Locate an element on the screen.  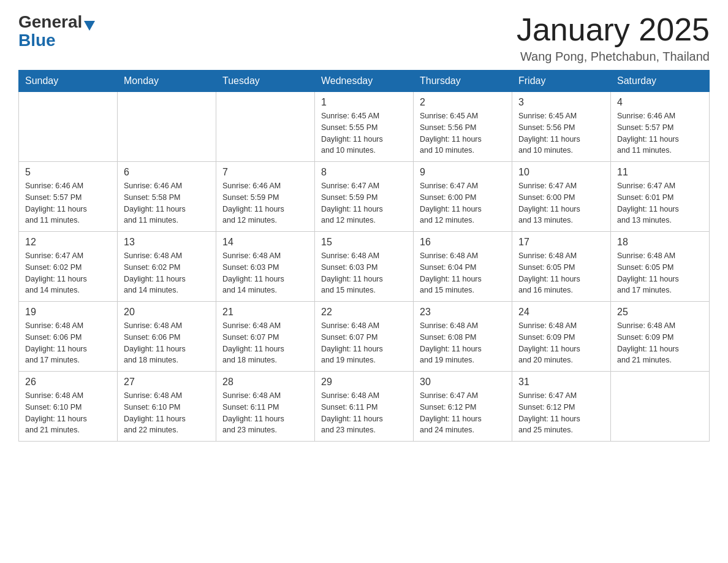
calendar-day-cell: 13Sunrise: 6:48 AM Sunset: 6:02 PM Dayli… is located at coordinates (167, 267).